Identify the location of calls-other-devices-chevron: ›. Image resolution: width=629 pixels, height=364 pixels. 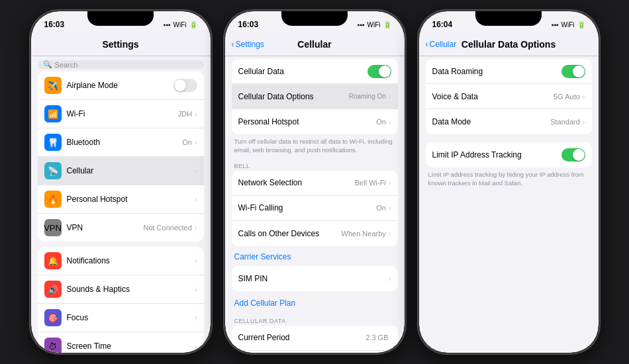
(390, 234).